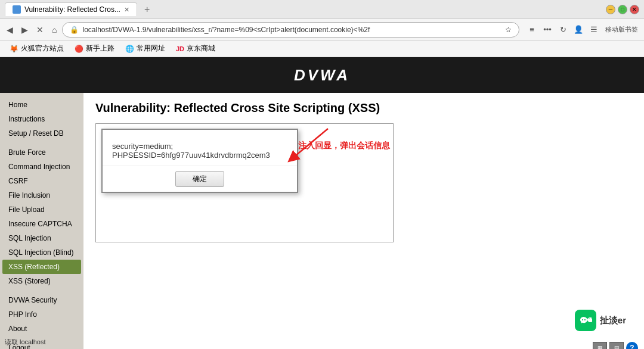 Image resolution: width=644 pixels, height=349 pixels. I want to click on home-button: ⌂, so click(54, 30).